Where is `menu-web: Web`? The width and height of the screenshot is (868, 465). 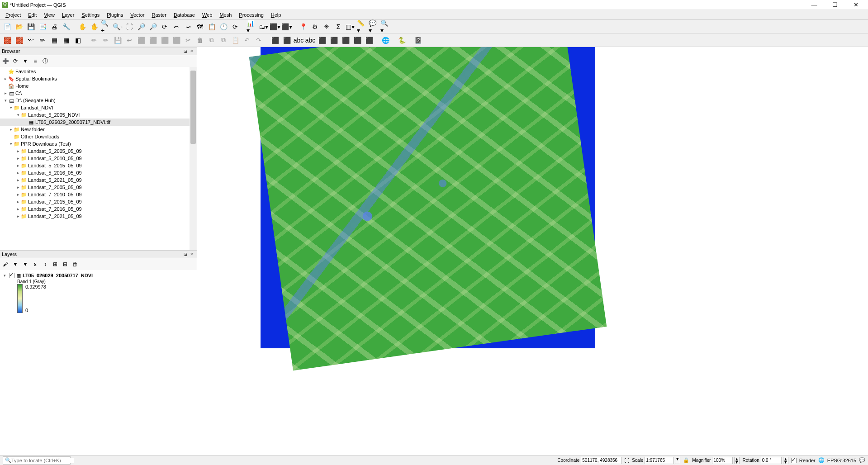 menu-web: Web is located at coordinates (207, 15).